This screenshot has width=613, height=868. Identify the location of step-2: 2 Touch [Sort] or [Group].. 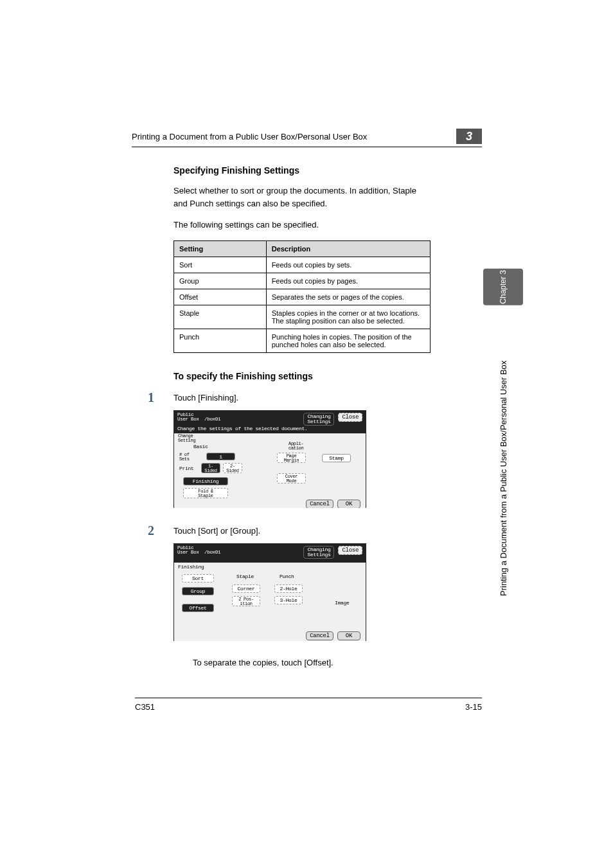
(289, 531).